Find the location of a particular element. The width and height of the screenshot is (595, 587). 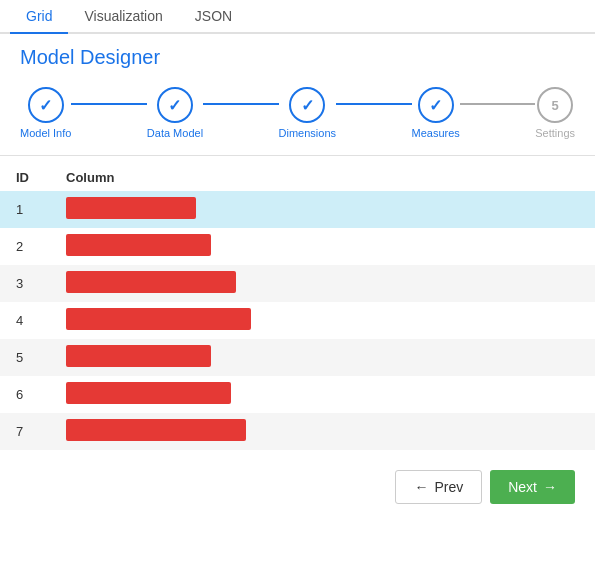

next-label: Next is located at coordinates (522, 487).